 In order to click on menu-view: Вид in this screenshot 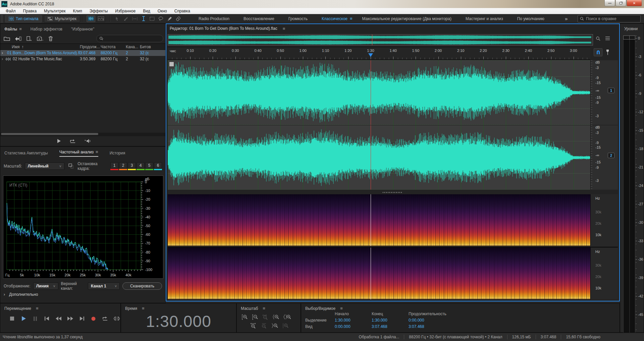, I will do `click(147, 11)`.